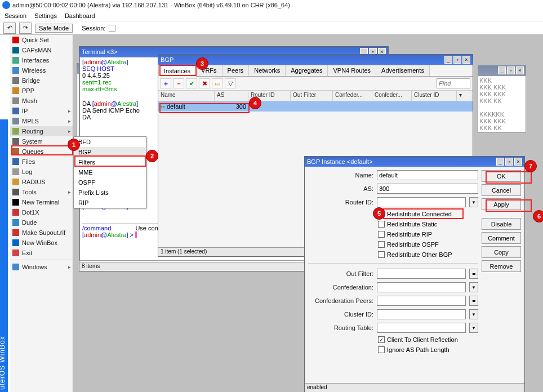  Describe the element at coordinates (428, 214) in the screenshot. I see `redistribute-connected-check: ✓Redistribute Connected` at that location.